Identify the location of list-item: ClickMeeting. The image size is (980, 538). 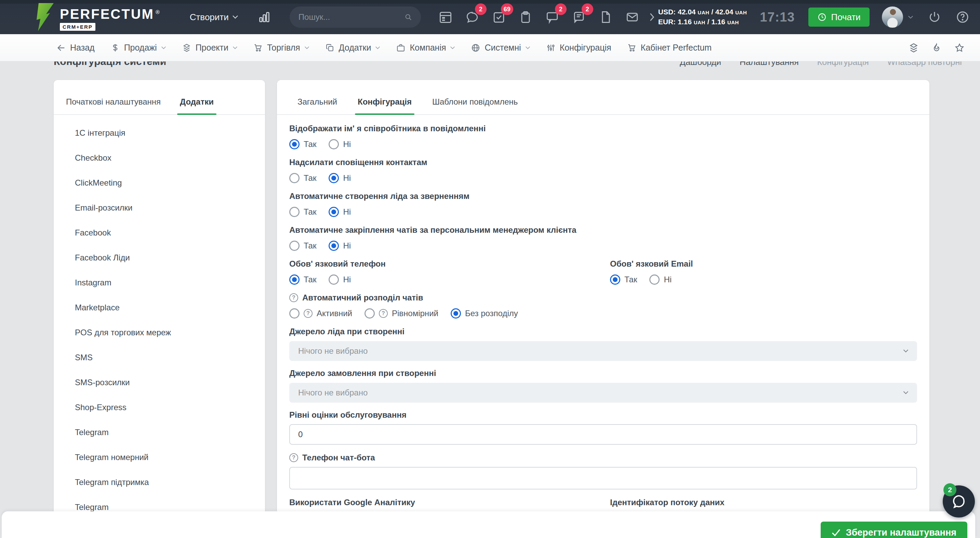
(159, 183).